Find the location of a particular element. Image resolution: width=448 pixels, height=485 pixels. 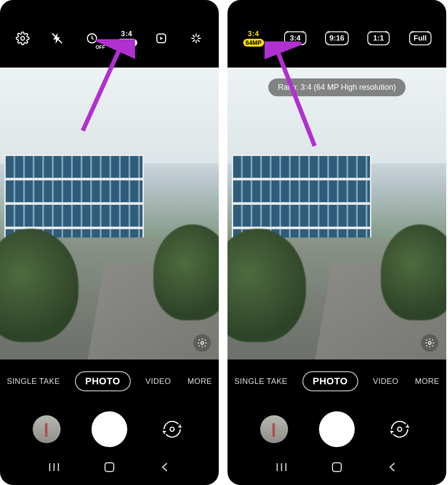

ratio-9-16-button: 9:16 is located at coordinates (337, 38).